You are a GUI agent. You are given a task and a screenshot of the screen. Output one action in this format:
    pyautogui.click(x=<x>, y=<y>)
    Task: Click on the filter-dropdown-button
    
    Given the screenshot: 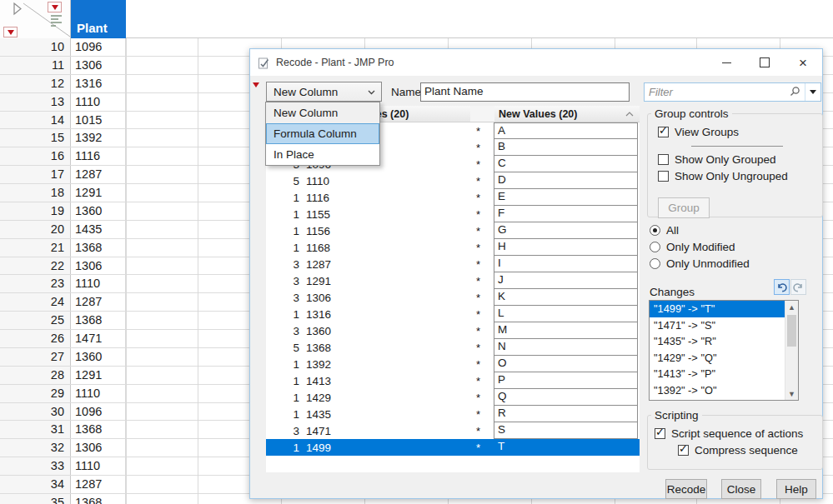 What is the action you would take?
    pyautogui.click(x=813, y=92)
    